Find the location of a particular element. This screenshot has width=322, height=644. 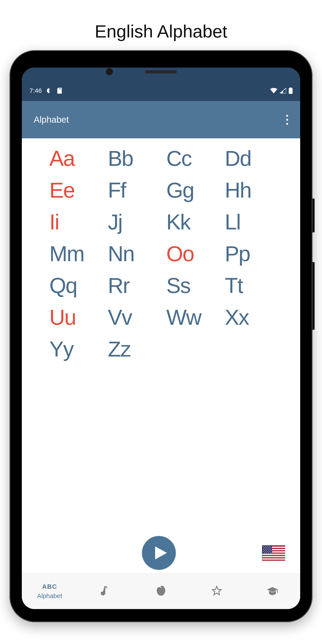

letter-q: Qq is located at coordinates (78, 286).